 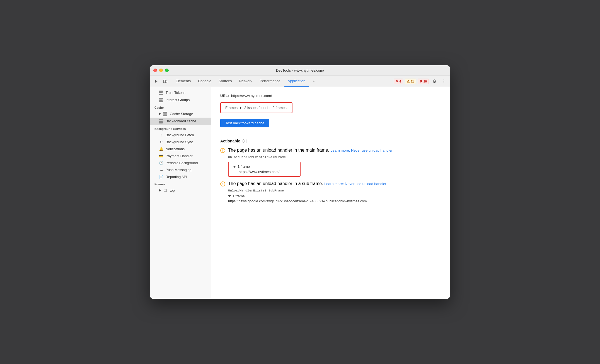 What do you see at coordinates (246, 81) in the screenshot?
I see `tab-network: Network` at bounding box center [246, 81].